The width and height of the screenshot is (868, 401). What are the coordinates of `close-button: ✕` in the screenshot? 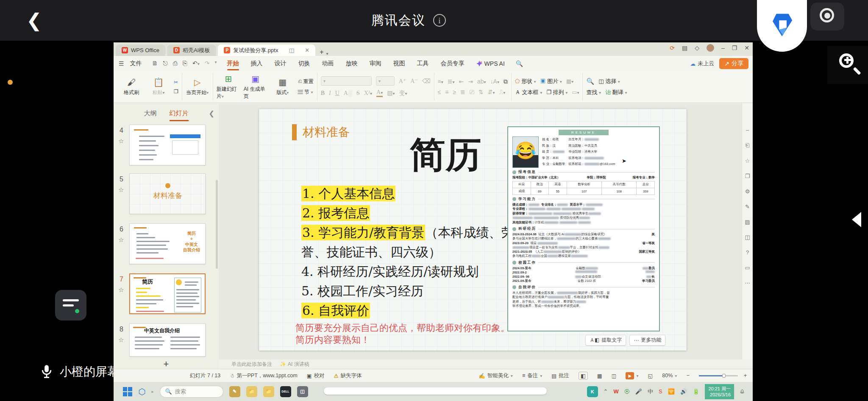 It's located at (747, 48).